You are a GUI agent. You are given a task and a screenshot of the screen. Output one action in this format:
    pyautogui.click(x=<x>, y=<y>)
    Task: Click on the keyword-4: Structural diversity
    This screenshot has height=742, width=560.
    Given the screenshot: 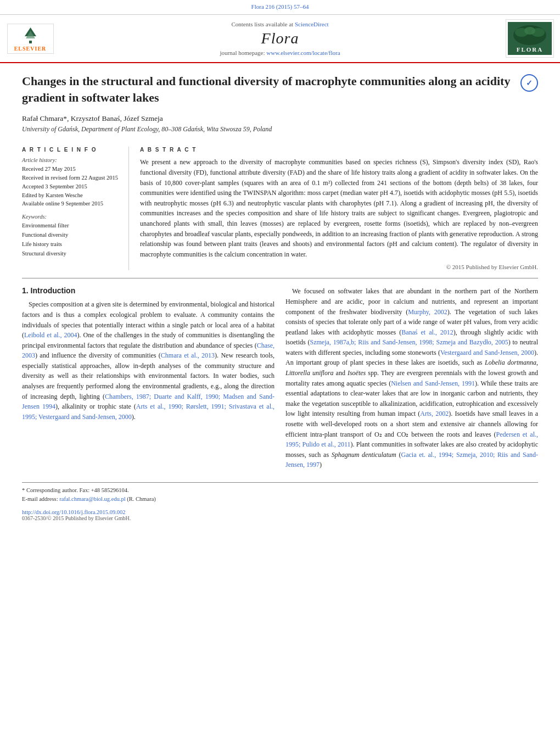 What is the action you would take?
    pyautogui.click(x=72, y=254)
    